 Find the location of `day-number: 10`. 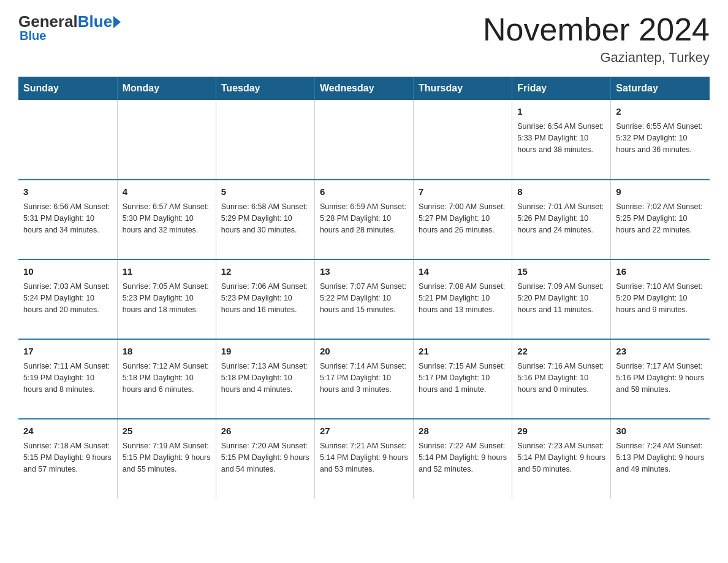

day-number: 10 is located at coordinates (67, 272).